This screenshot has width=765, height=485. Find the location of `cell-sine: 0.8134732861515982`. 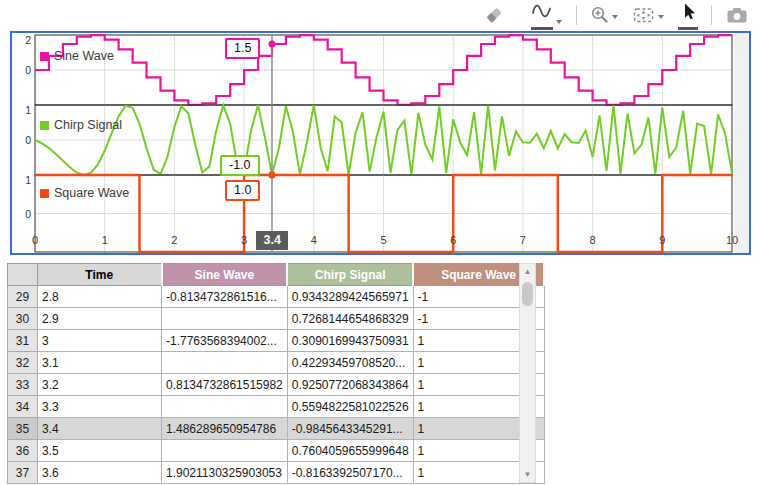

cell-sine: 0.8134732861515982 is located at coordinates (225, 385).